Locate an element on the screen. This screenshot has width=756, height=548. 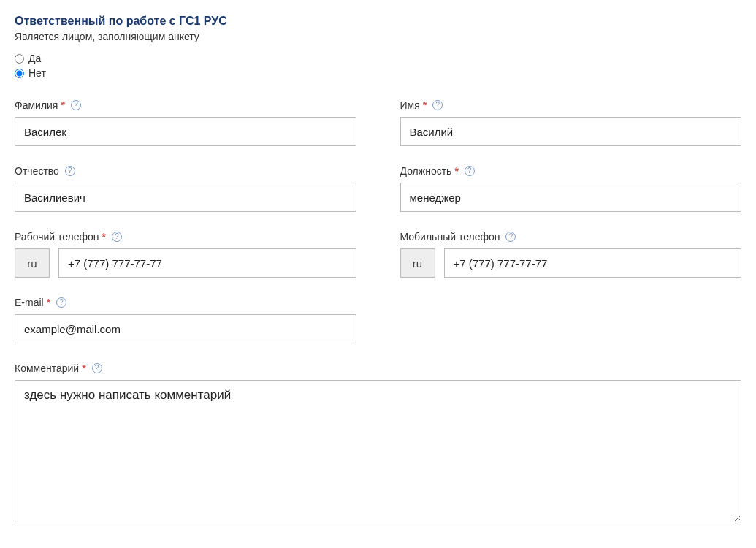
radio-yes is located at coordinates (19, 58).